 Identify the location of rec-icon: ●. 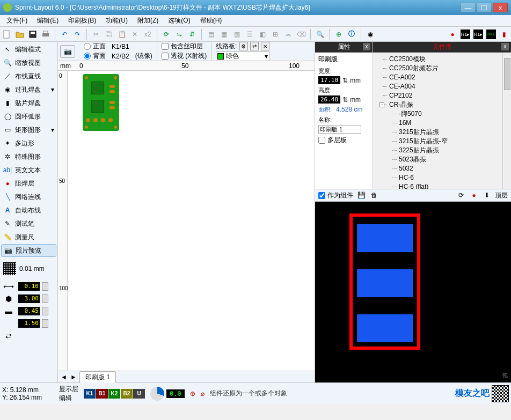
(452, 34).